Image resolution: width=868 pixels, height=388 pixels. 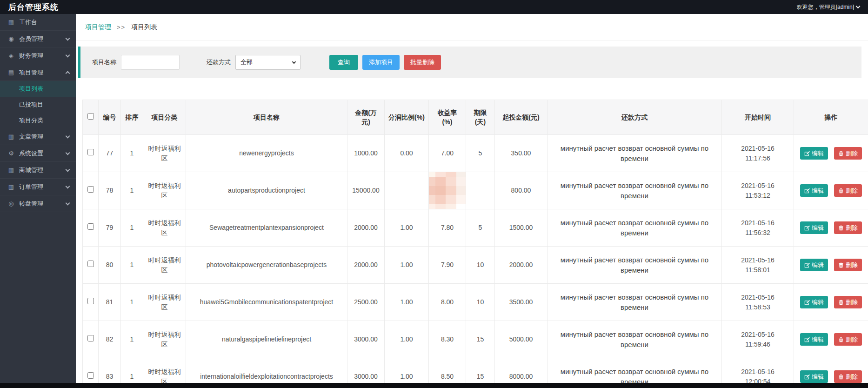 I want to click on welcome-text: 欢迎您，管理员[admin], so click(x=825, y=7).